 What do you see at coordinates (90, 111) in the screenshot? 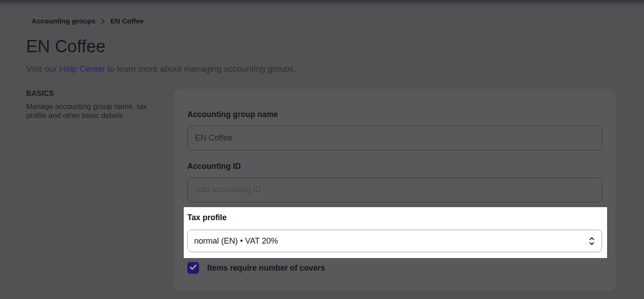
I see `basics-description: Manage accounting group name, tax profil…` at bounding box center [90, 111].